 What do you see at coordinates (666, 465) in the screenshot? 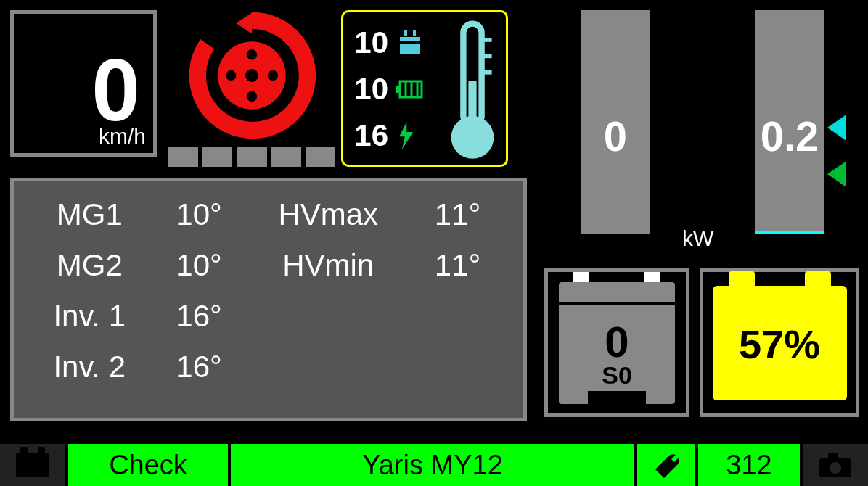
I see `wrench-icon` at bounding box center [666, 465].